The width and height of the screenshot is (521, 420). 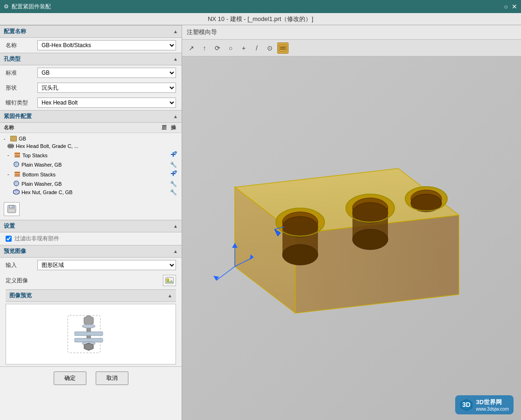 I want to click on bolt-type-row: 螺钉类型 Hex Head Bolt, so click(x=91, y=103).